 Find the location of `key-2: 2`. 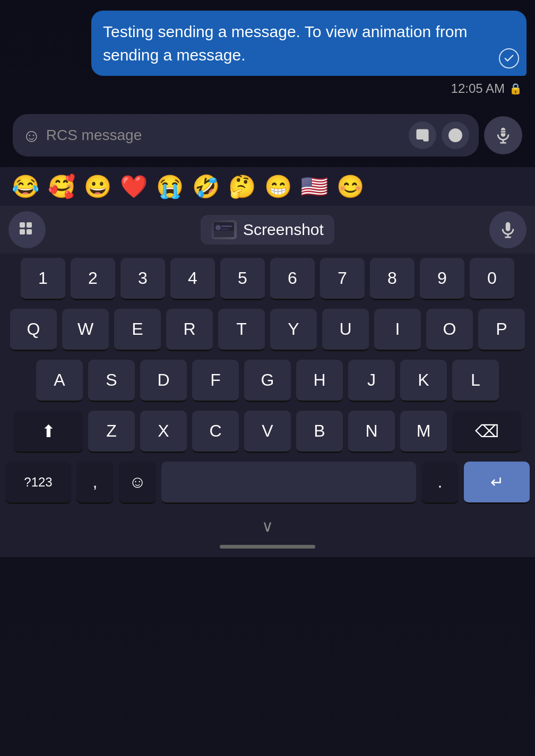

key-2: 2 is located at coordinates (93, 279).